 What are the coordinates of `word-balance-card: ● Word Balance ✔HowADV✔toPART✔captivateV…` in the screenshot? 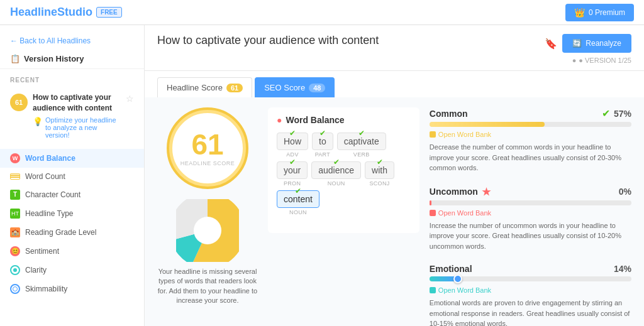 It's located at (343, 170).